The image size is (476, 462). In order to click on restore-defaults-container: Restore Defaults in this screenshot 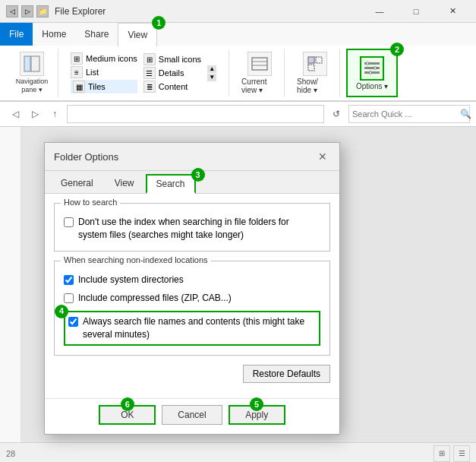, I will do `click(192, 377)`.